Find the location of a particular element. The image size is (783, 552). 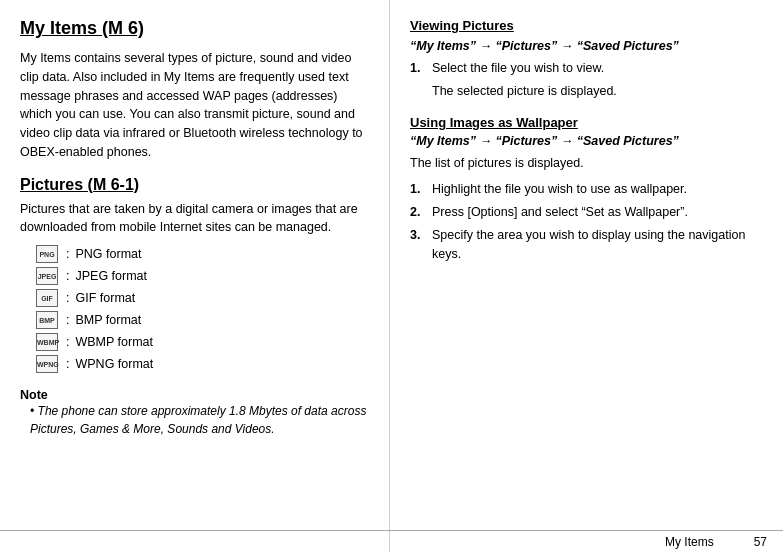

format-label: PNG format is located at coordinates (108, 254).